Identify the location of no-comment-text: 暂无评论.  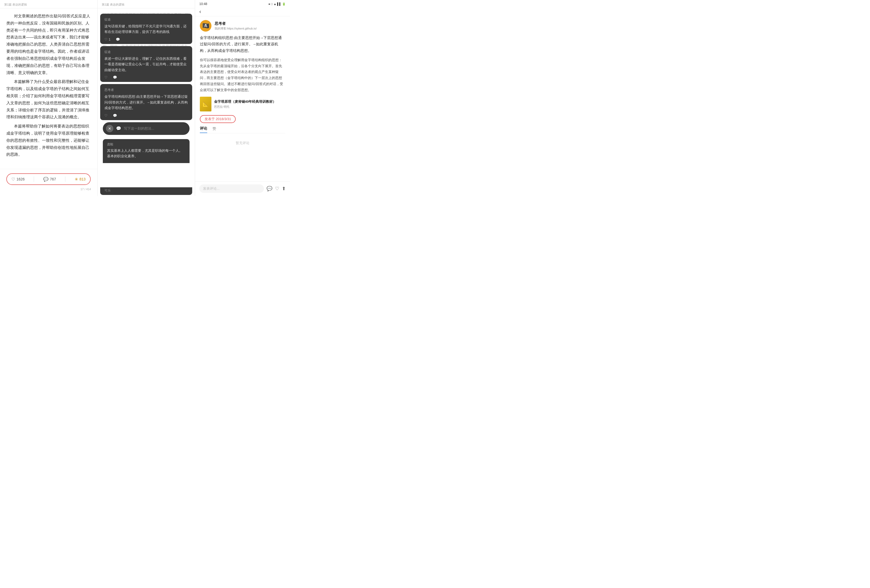
(243, 143).